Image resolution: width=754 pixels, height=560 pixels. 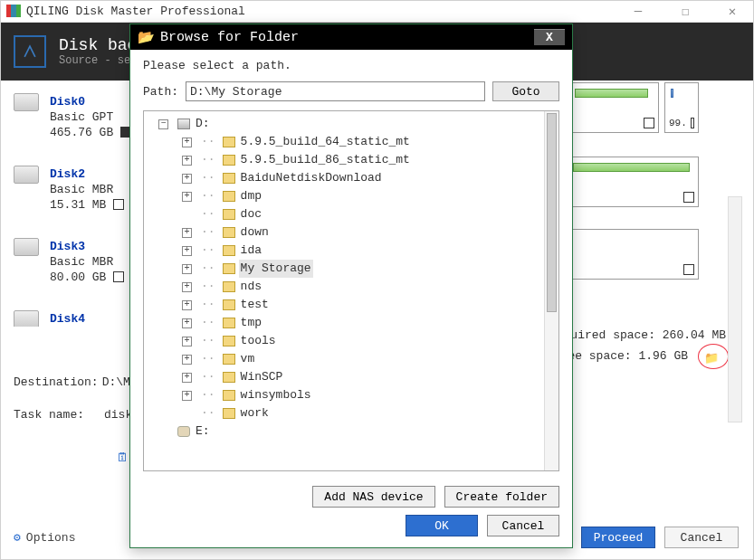 What do you see at coordinates (638, 11) in the screenshot?
I see `window-minimize-button: —` at bounding box center [638, 11].